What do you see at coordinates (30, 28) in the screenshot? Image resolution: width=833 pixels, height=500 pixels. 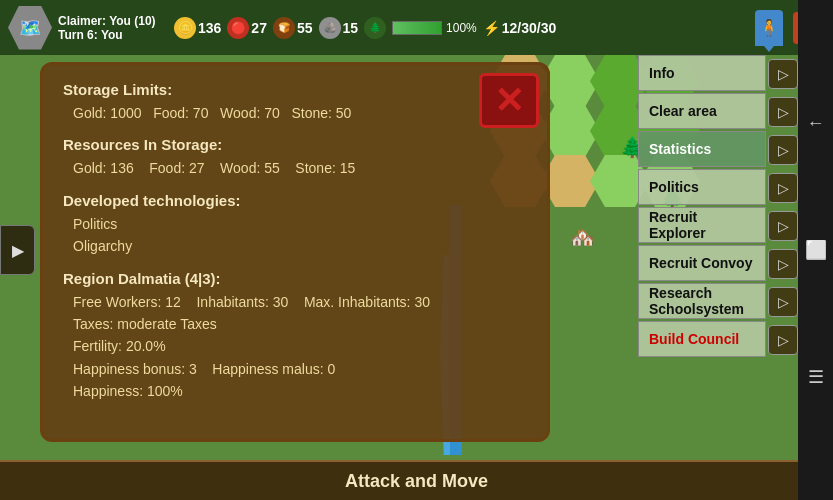 I see `map-icon: 🗺️` at bounding box center [30, 28].